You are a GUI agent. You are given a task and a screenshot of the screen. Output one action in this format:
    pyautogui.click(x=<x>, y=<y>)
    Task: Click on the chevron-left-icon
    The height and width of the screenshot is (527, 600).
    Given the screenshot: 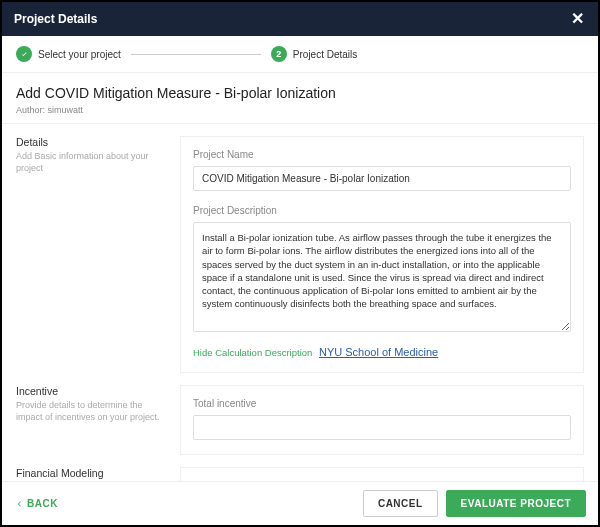 What is the action you would take?
    pyautogui.click(x=19, y=504)
    